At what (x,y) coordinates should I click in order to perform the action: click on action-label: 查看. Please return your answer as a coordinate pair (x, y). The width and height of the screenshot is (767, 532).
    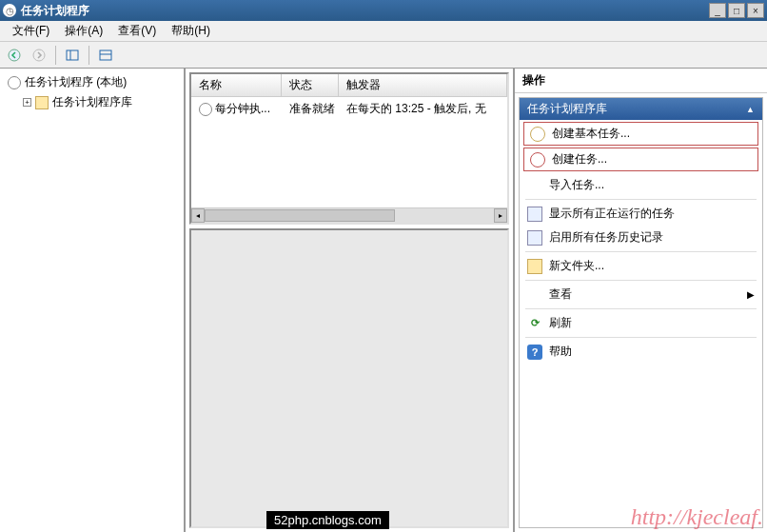
    Looking at the image, I should click on (560, 295).